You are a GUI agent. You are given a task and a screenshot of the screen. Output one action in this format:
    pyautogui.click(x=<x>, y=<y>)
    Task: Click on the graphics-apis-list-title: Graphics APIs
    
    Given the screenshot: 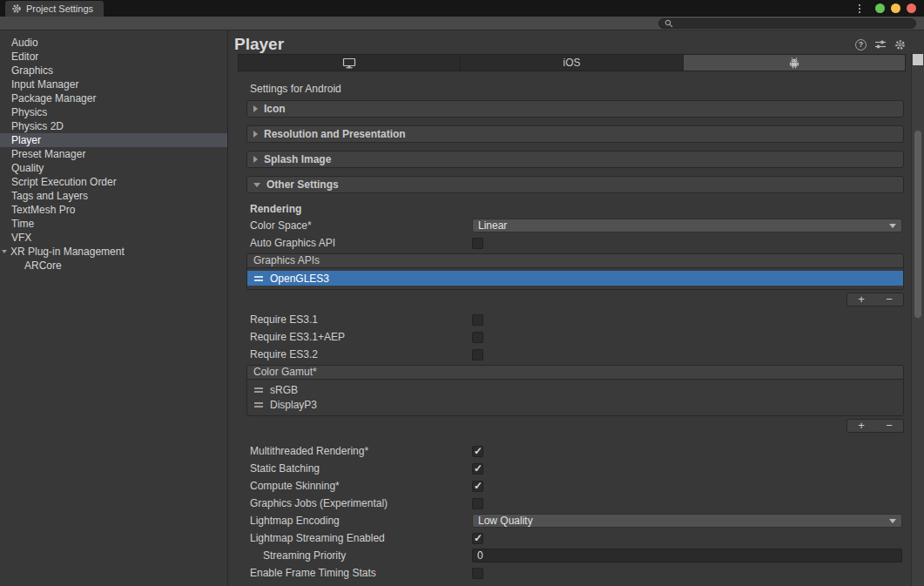 What is the action you would take?
    pyautogui.click(x=575, y=261)
    